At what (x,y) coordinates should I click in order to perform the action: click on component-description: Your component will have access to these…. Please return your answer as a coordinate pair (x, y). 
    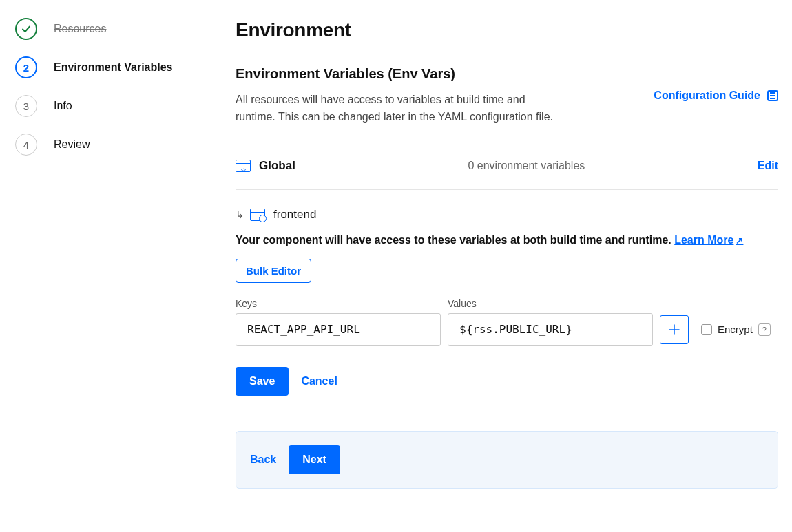
    Looking at the image, I should click on (507, 240).